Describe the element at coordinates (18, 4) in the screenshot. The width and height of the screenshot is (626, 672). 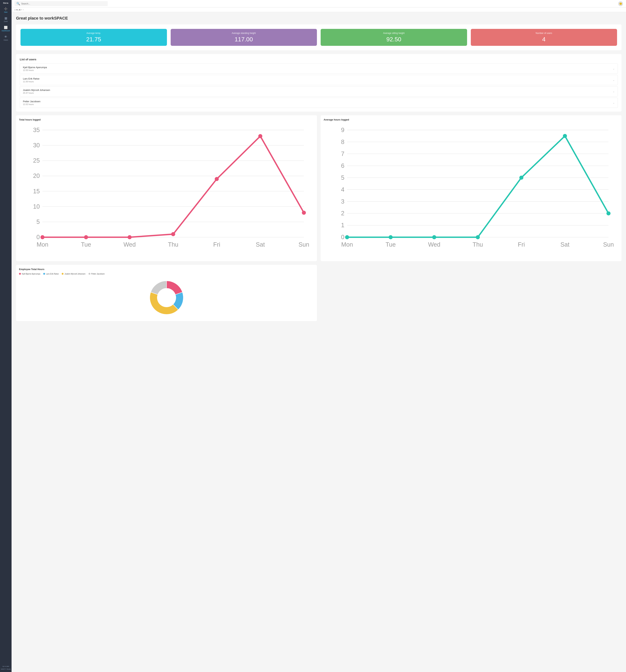
I see `search-icon: 🔍` at that location.